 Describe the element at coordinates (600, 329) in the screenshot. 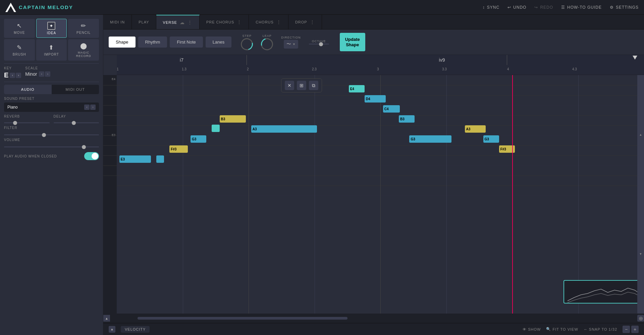

I see `snap-button: ↔ SNAP TO 1/32` at that location.